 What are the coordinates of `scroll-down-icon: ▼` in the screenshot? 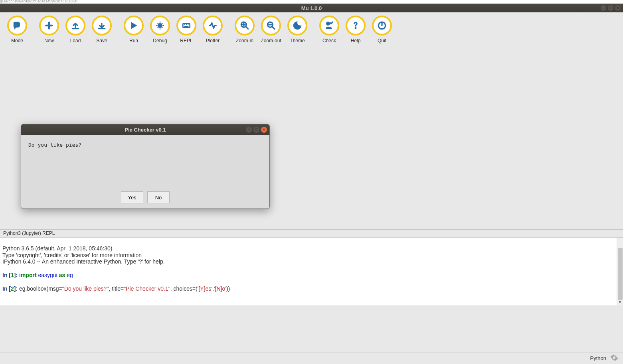 It's located at (620, 302).